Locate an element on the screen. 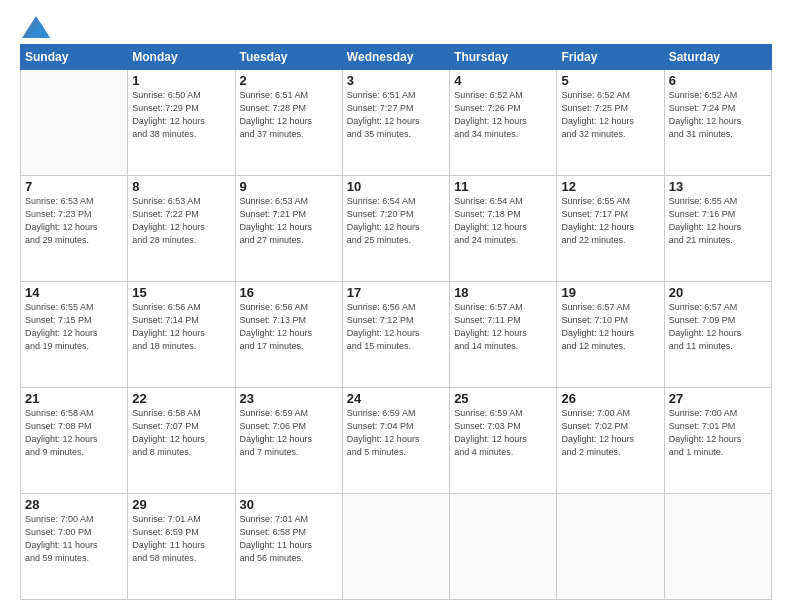 The width and height of the screenshot is (792, 612). day-info: Sunrise: 6:59 AM Sunset: 7:04 PM Dayligh… is located at coordinates (396, 433).